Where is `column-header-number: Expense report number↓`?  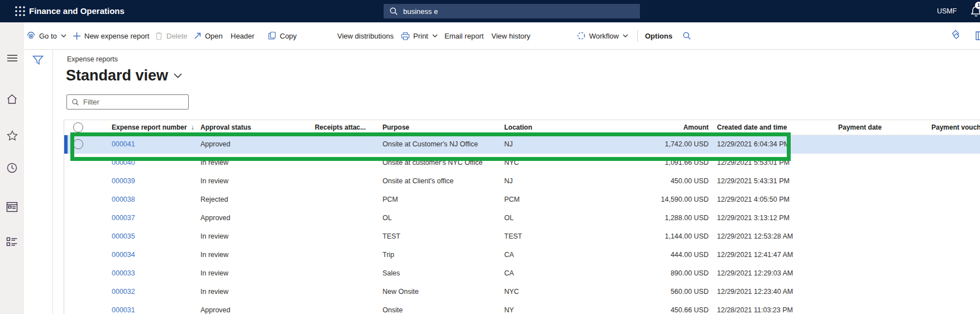
column-header-number: Expense report number↓ is located at coordinates (153, 127).